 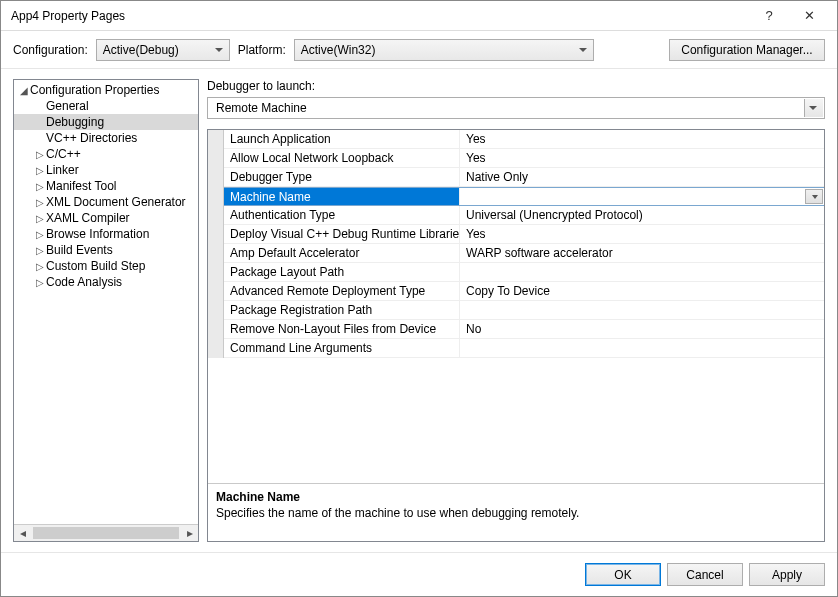 What do you see at coordinates (524, 330) in the screenshot?
I see `property-row: Remove Non-Layout Files from DeviceNo` at bounding box center [524, 330].